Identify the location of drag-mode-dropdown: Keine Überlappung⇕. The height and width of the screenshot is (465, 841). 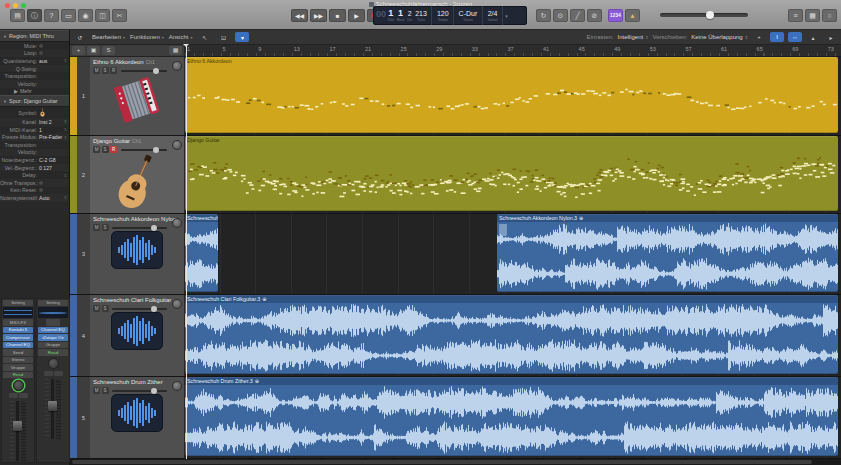
(720, 37).